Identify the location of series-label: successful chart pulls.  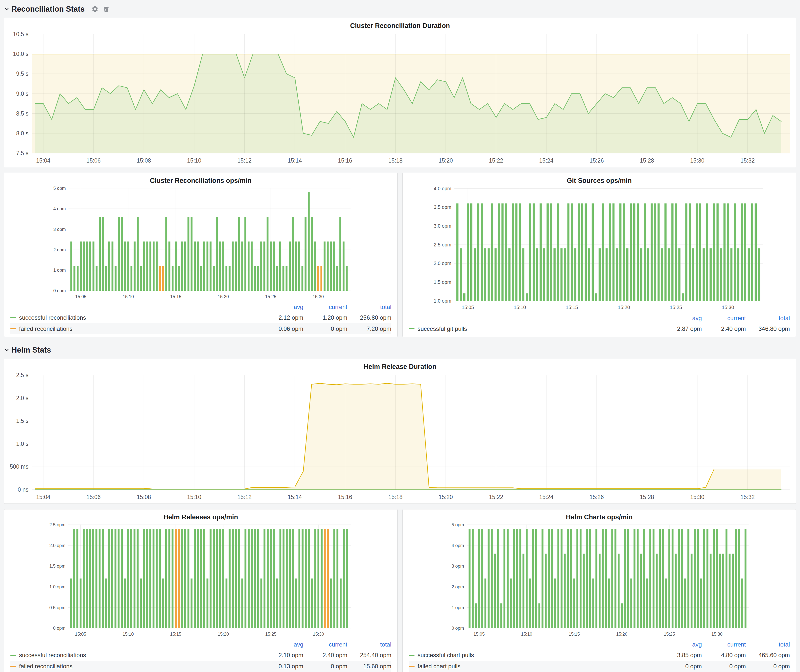
(446, 655).